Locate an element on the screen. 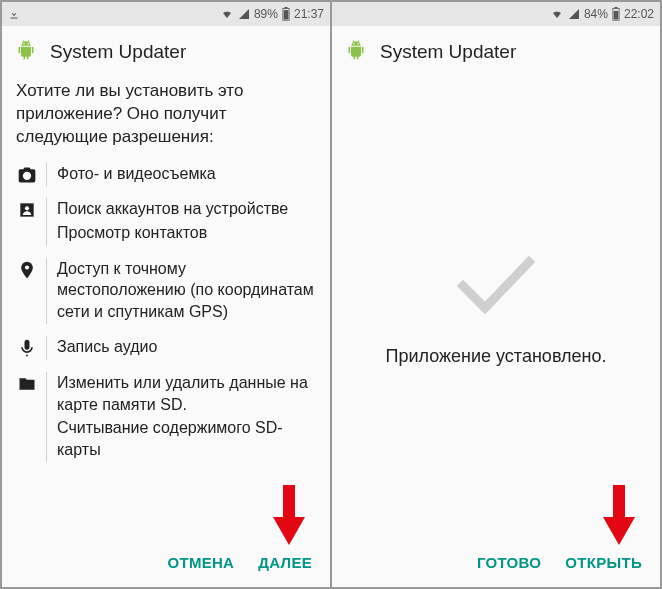  location-icon is located at coordinates (27, 269).